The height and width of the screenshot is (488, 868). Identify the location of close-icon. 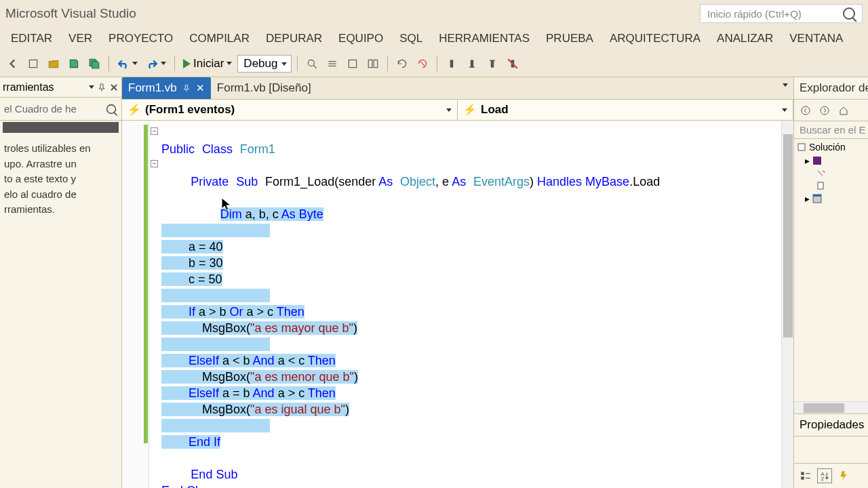
(114, 87).